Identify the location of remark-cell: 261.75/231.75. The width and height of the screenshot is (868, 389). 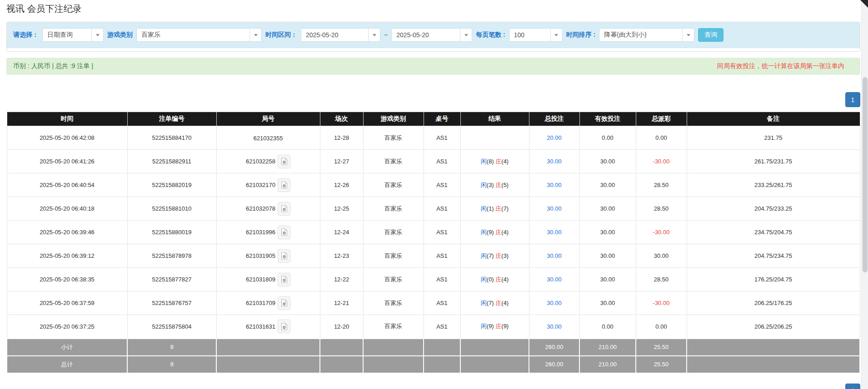
(773, 162).